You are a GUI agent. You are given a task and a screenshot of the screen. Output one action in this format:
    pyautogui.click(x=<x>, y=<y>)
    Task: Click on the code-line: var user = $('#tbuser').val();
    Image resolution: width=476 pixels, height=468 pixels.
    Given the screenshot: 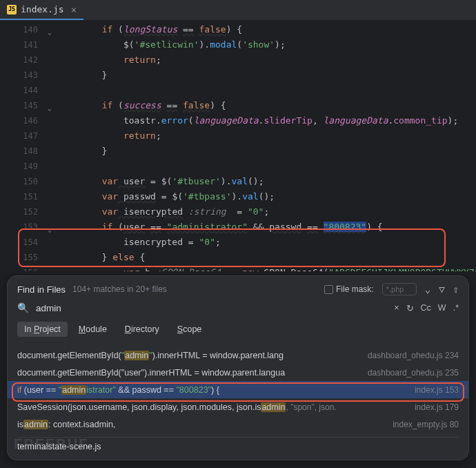 What is the action you would take?
    pyautogui.click(x=268, y=182)
    